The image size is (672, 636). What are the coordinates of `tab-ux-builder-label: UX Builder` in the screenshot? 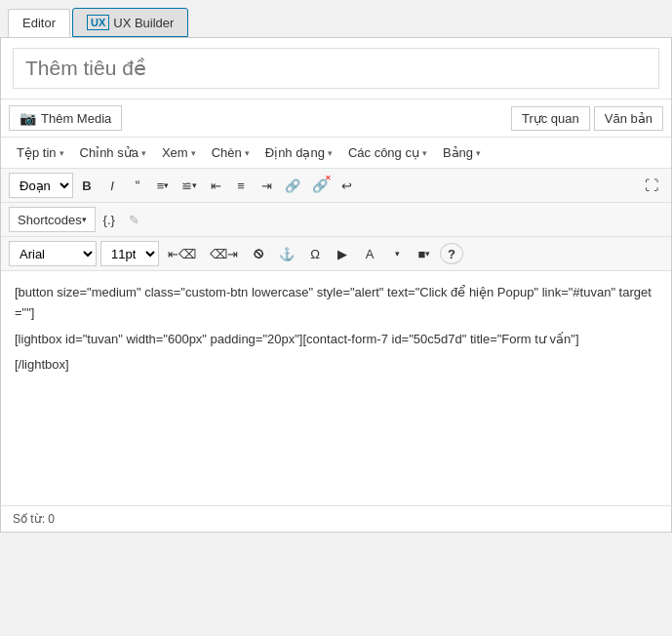 It's located at (143, 23).